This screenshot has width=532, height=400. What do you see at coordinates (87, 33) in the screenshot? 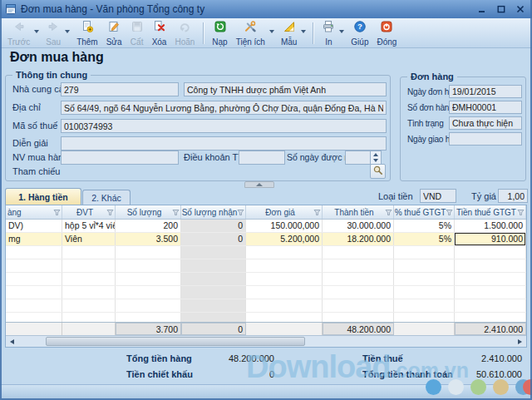
I see `toolbar-them-button: Thêm` at bounding box center [87, 33].